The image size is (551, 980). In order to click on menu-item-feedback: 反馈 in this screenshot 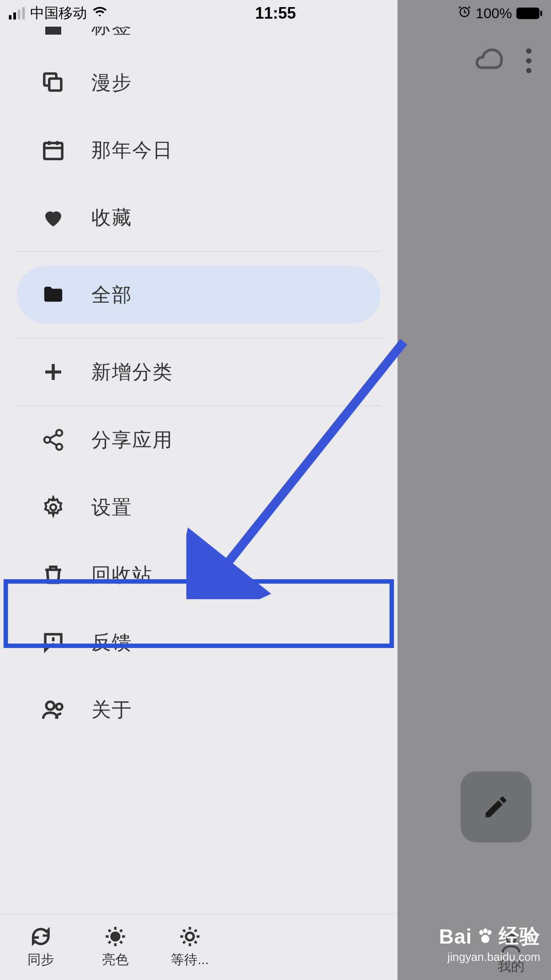, I will do `click(199, 642)`.